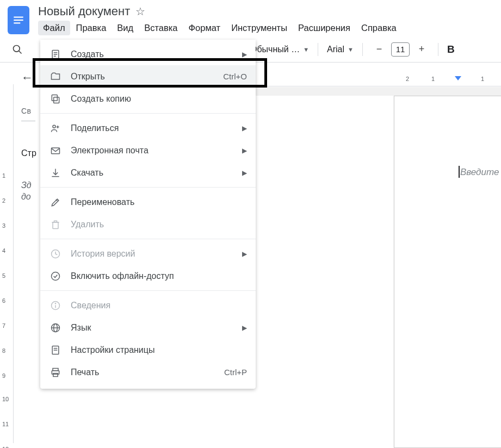 The image size is (501, 448). What do you see at coordinates (148, 306) in the screenshot?
I see `menu-item-details: Сведения` at bounding box center [148, 306].